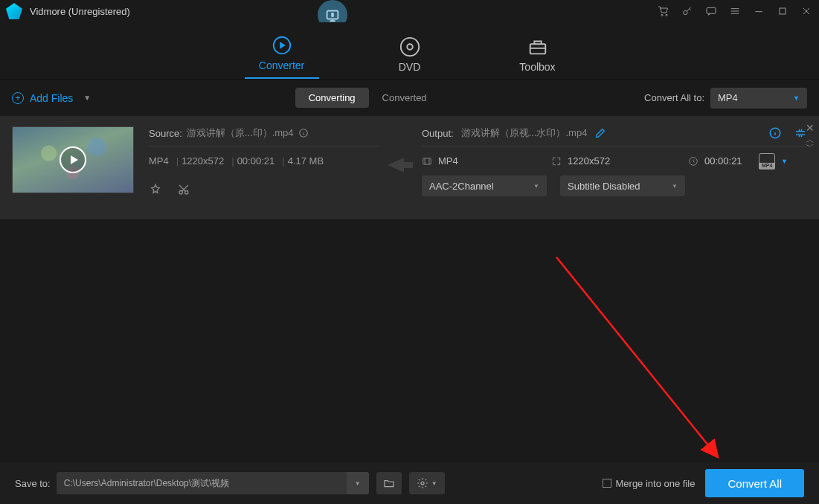  Describe the element at coordinates (767, 161) in the screenshot. I see `format-badge: MP4` at that location.